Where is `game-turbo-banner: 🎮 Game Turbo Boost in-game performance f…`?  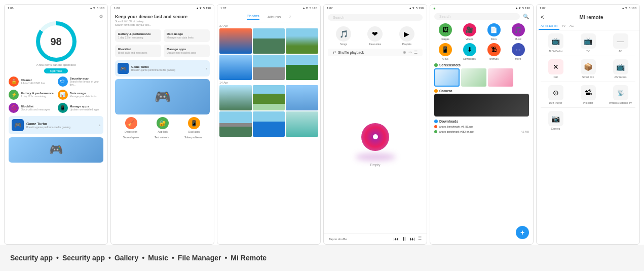
game-turbo-banner: 🎮 Game Turbo Boost in-game performance f… is located at coordinates (56, 125).